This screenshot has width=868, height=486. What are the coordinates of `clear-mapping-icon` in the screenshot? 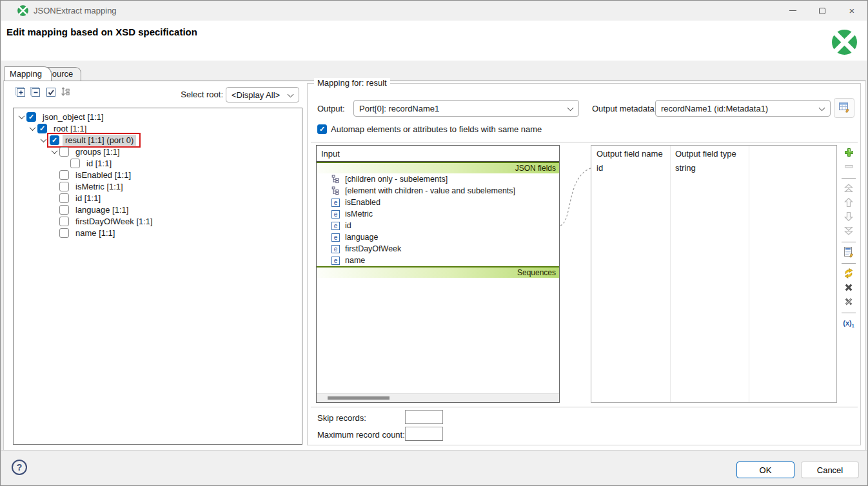 It's located at (849, 289).